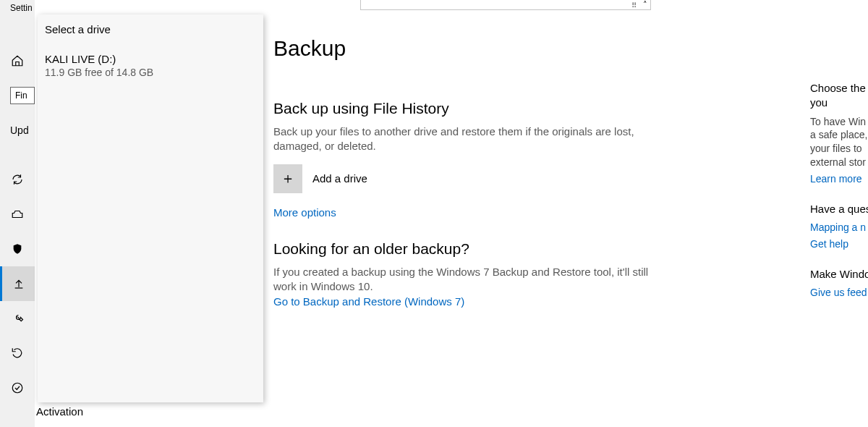  I want to click on mapping-link: Mapping a n, so click(839, 227).